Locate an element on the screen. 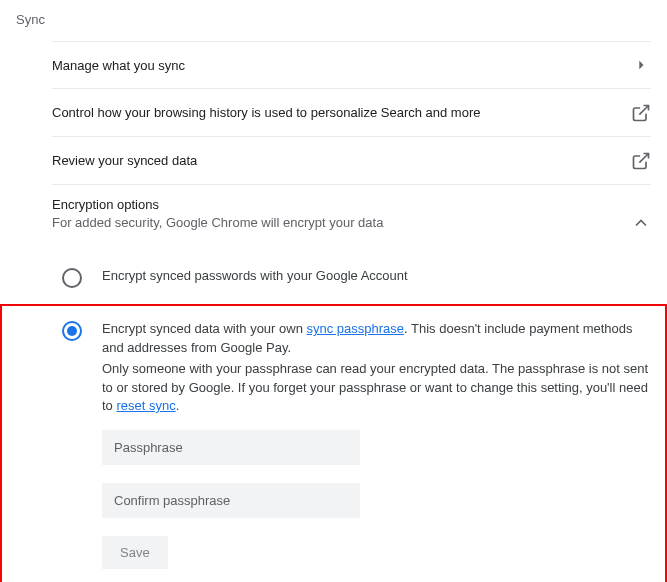 The width and height of the screenshot is (667, 582). review-data-row: Review your synced data is located at coordinates (352, 161).